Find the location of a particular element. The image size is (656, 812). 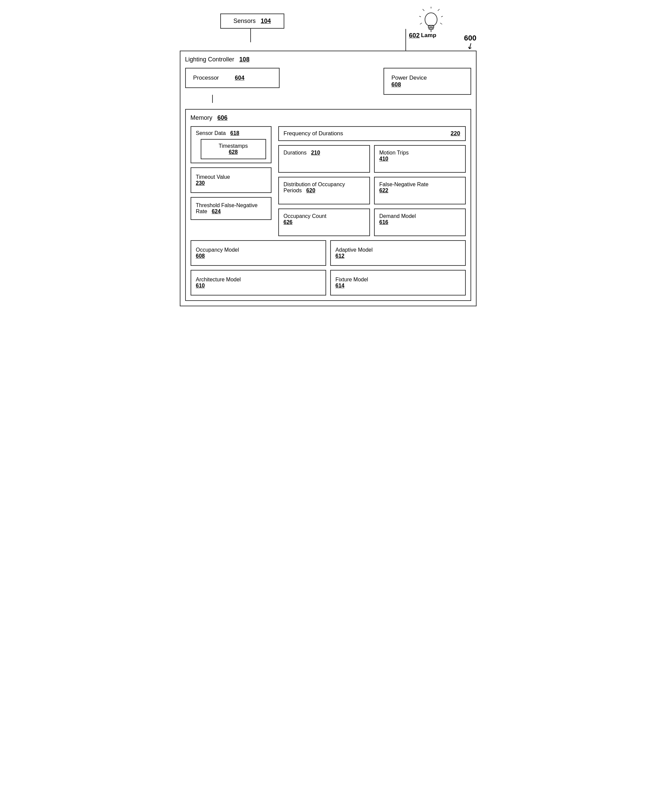

false-neg-label: False-Negative Rate is located at coordinates (404, 184).